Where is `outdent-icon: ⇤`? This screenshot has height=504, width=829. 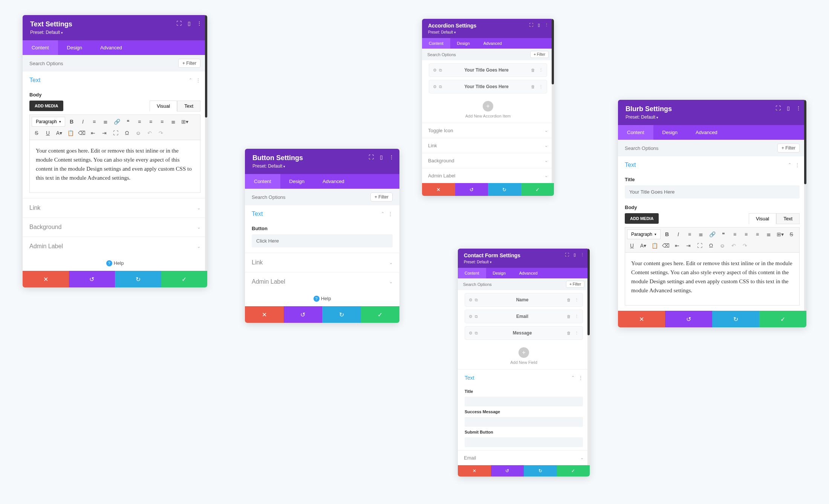 outdent-icon: ⇤ is located at coordinates (93, 133).